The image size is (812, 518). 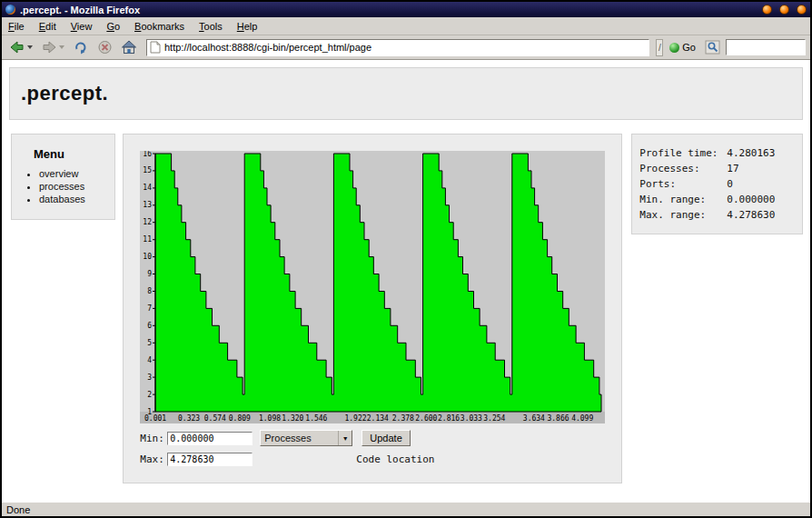 I want to click on reload-button, so click(x=81, y=47).